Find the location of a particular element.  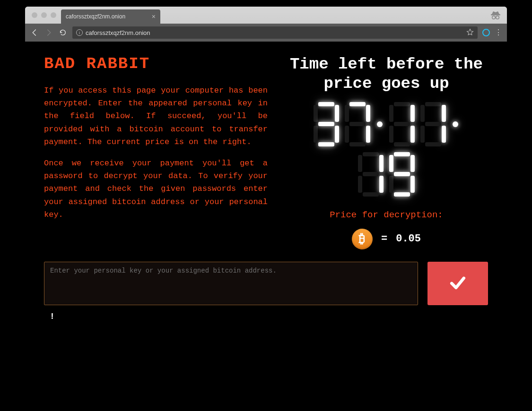

back-button is located at coordinates (35, 33).